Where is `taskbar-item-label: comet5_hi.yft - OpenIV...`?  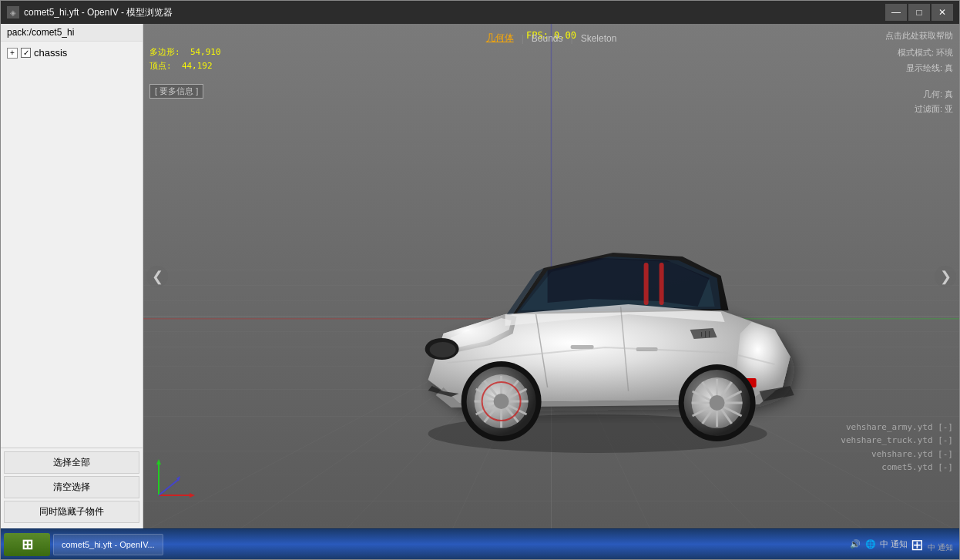
taskbar-item-label: comet5_hi.yft - OpenIV... is located at coordinates (108, 545).